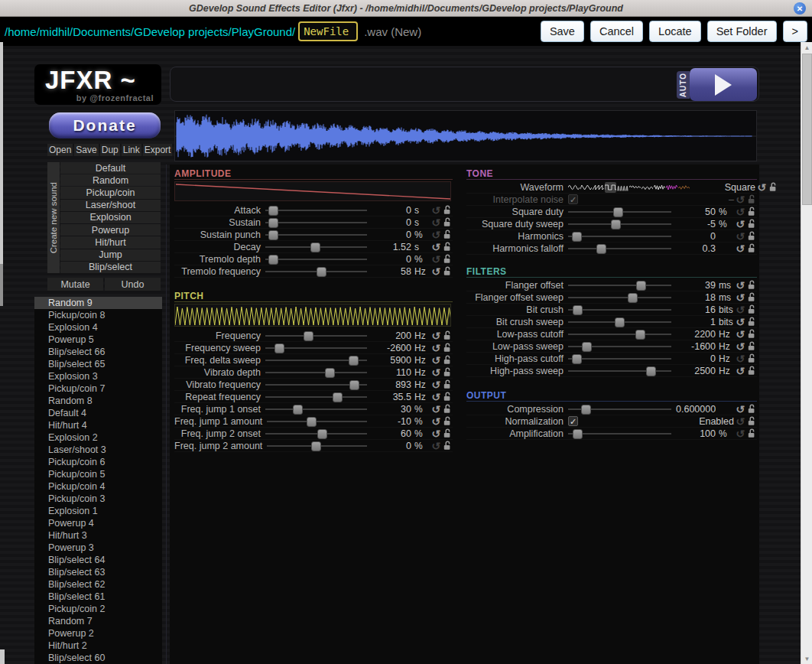 The image size is (812, 664). What do you see at coordinates (742, 31) in the screenshot?
I see `toolbar-button-set-folder: Set Folder` at bounding box center [742, 31].